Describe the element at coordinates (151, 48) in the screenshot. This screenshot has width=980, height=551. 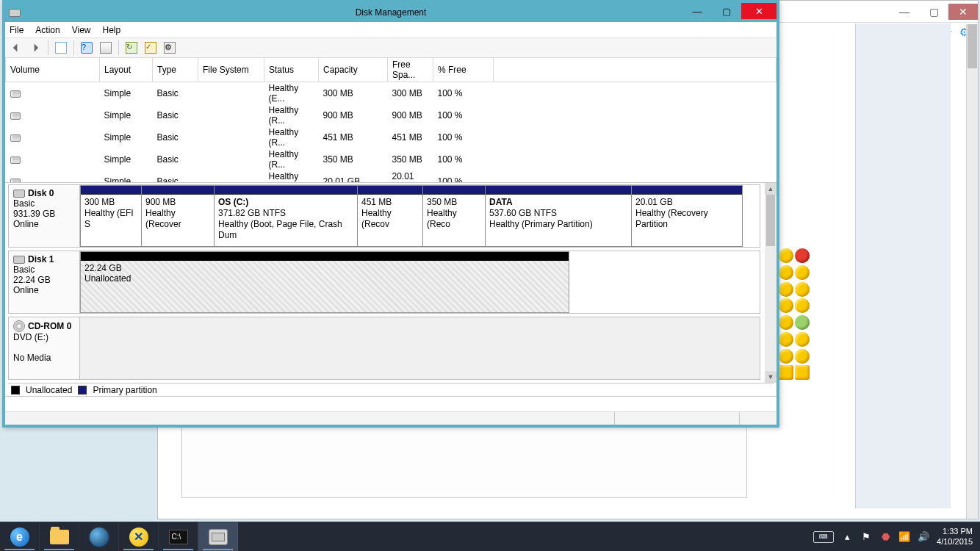
I see `rescan-button: ✓` at that location.